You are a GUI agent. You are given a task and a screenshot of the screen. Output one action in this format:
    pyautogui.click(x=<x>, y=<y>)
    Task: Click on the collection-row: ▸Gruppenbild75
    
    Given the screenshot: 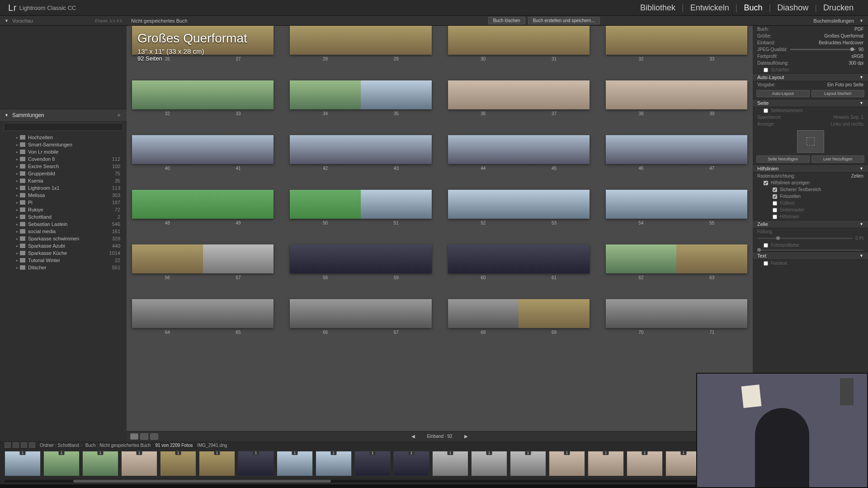 What is the action you would take?
    pyautogui.click(x=63, y=174)
    